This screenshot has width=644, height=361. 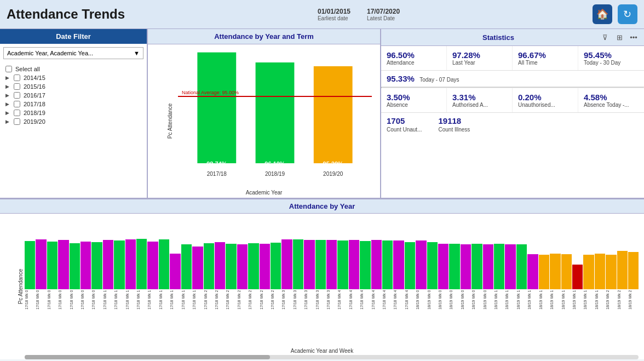 I want to click on x-tick-label: 17/18 Wk 28, so click(x=265, y=300).